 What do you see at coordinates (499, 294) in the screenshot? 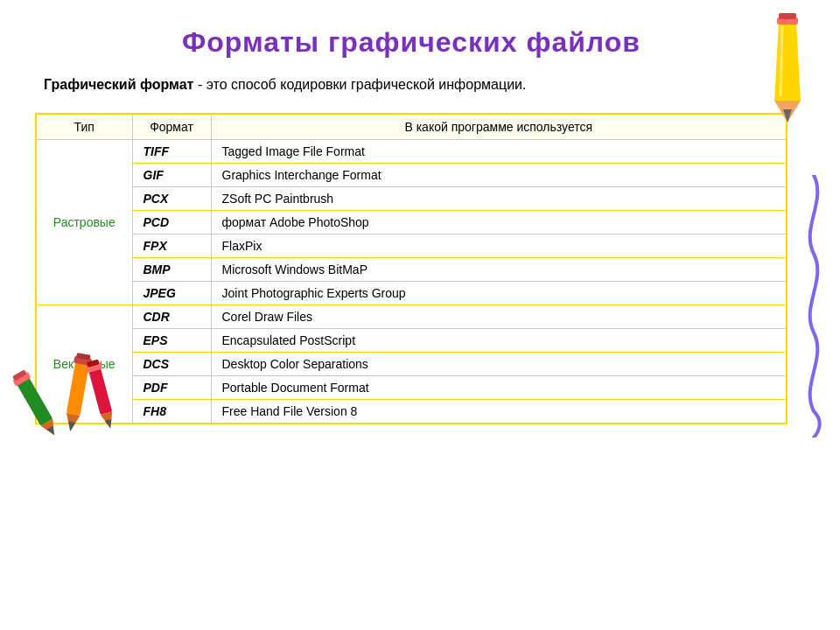
I see `cell-description: Joint Photographic Experts Group` at bounding box center [499, 294].